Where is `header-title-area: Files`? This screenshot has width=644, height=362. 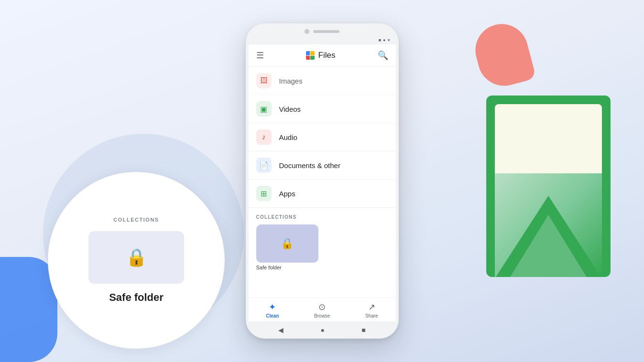
header-title-area: Files is located at coordinates (321, 55).